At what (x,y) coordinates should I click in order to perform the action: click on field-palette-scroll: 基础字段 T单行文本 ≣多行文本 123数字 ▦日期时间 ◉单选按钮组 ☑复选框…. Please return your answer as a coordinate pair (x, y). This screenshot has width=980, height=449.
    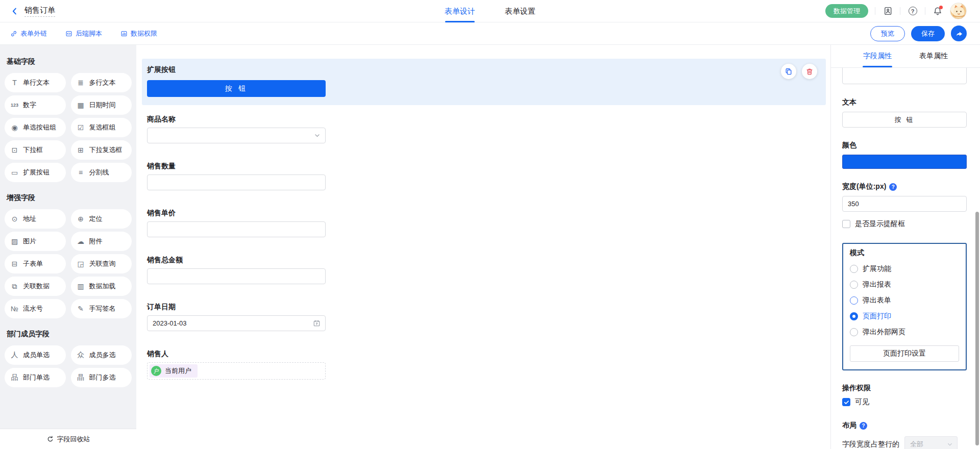
    Looking at the image, I should click on (68, 237).